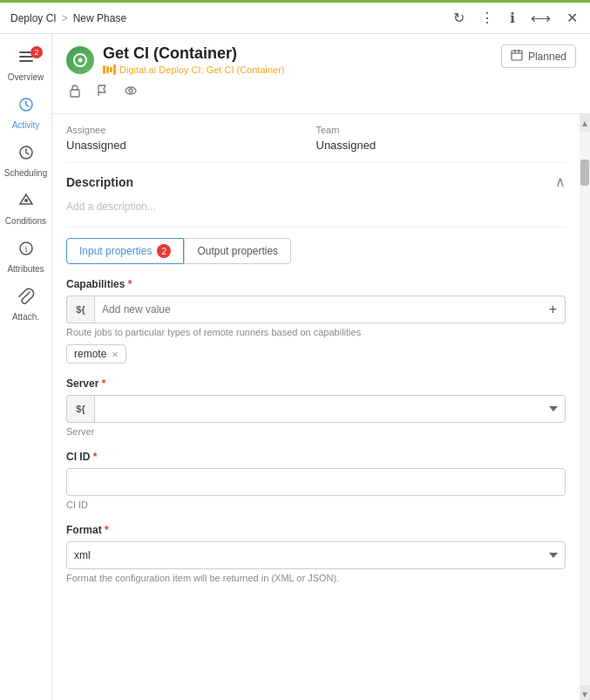 The image size is (590, 700). I want to click on assignee-value: Unassigned, so click(192, 145).